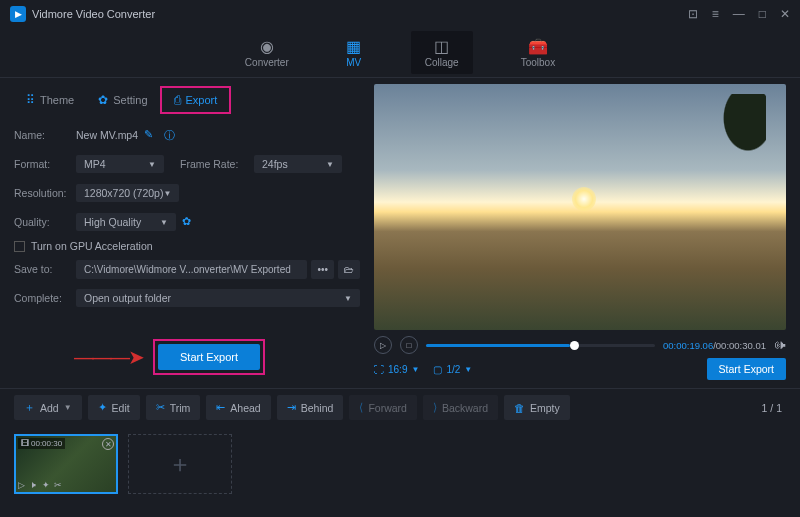 The width and height of the screenshot is (800, 517). I want to click on collage-icon: ◫, so click(442, 46).